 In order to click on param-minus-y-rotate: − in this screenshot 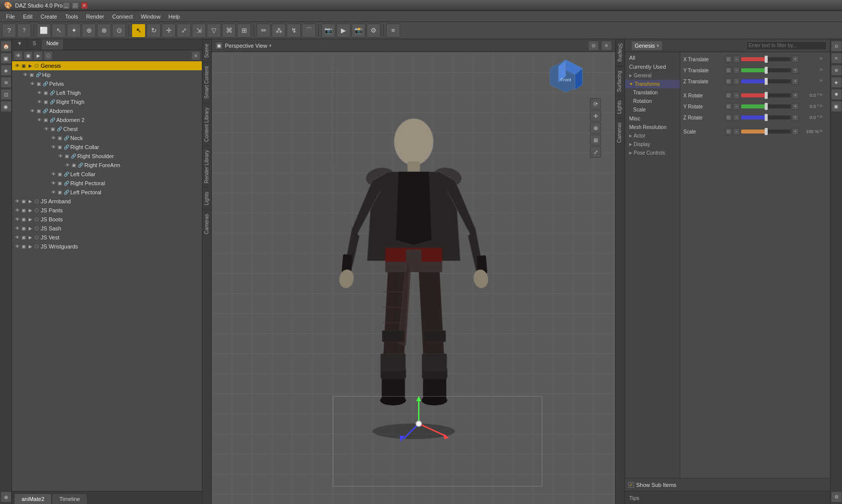, I will do `click(737, 106)`.